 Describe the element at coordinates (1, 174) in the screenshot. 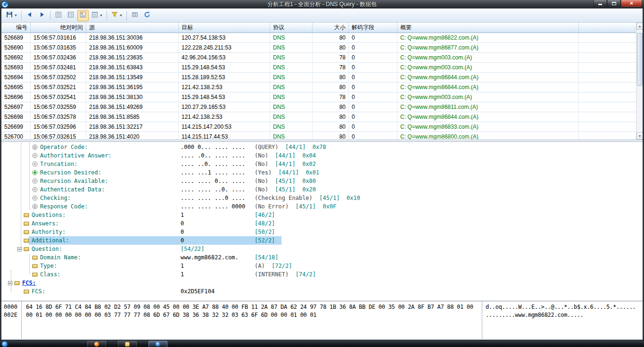

I see `window-frame-left` at that location.